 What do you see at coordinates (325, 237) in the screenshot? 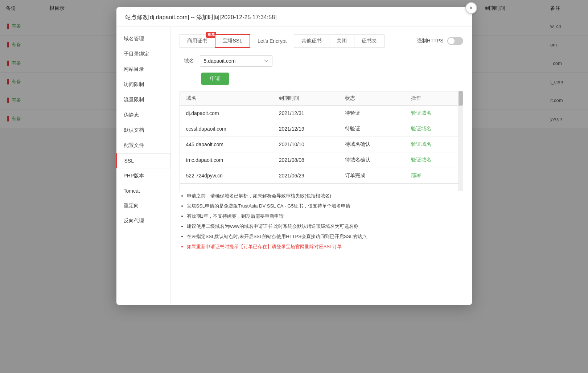
I see `note-item: 在未指定SSL默认站点时,未开启SSL的站点使用HTTPS会直接访问到已开启SS…` at bounding box center [325, 237].